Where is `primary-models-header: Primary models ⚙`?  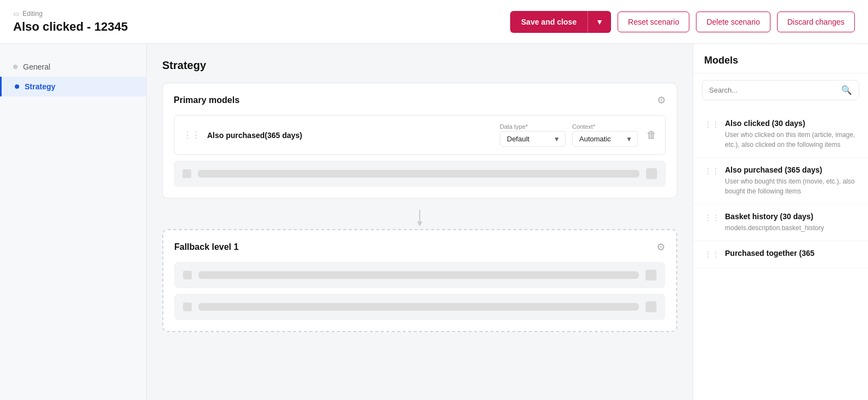
primary-models-header: Primary models ⚙ is located at coordinates (420, 100).